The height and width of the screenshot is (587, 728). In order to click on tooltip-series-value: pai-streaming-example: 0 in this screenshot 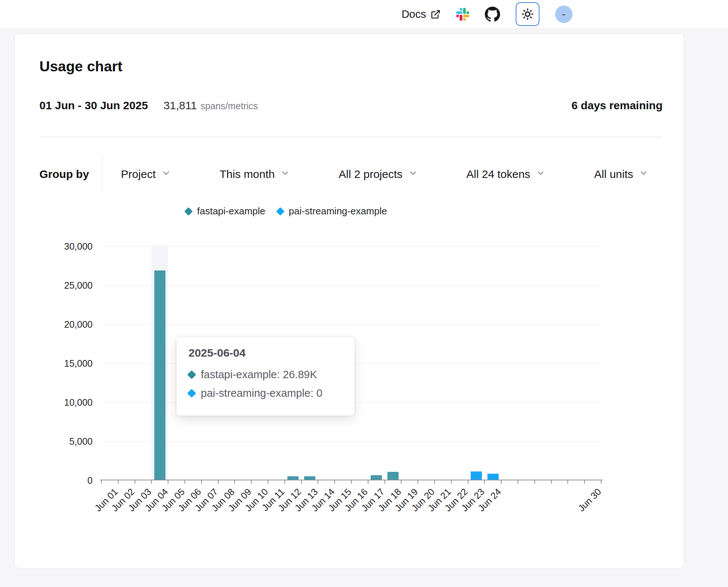, I will do `click(262, 393)`.